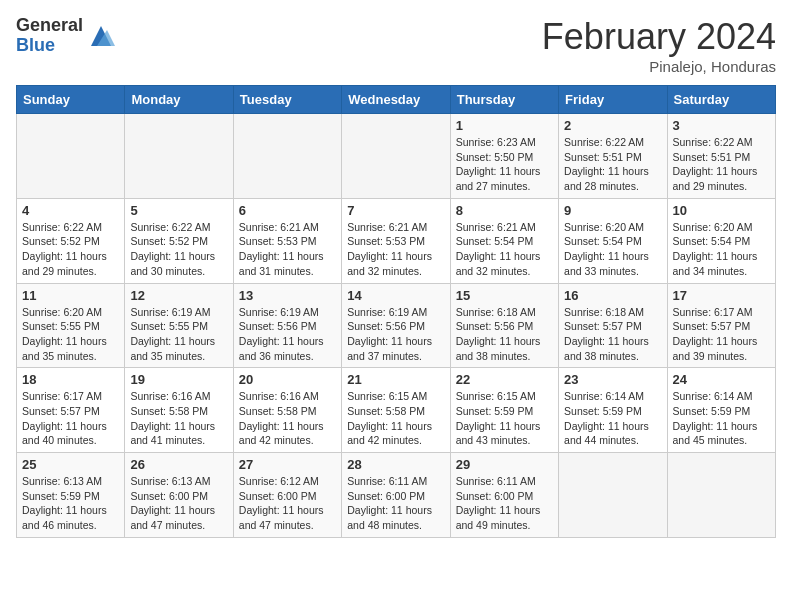  Describe the element at coordinates (504, 334) in the screenshot. I see `day-info: Sunrise: 6:18 AMSunset: 5:56 PMDaylight:…` at that location.